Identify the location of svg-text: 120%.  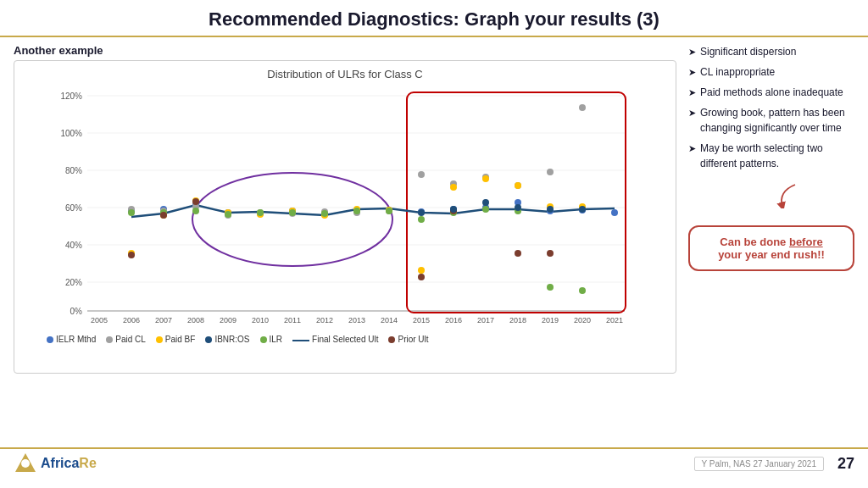
(71, 97).